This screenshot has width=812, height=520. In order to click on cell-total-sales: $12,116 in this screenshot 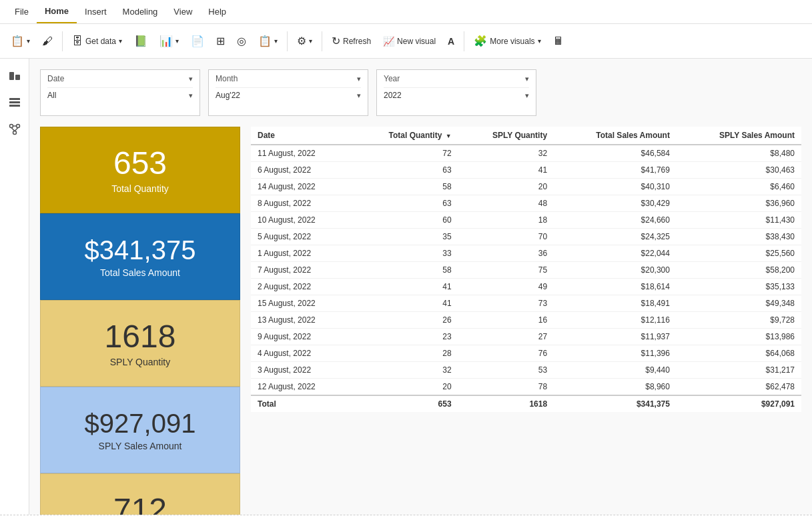, I will do `click(615, 320)`.